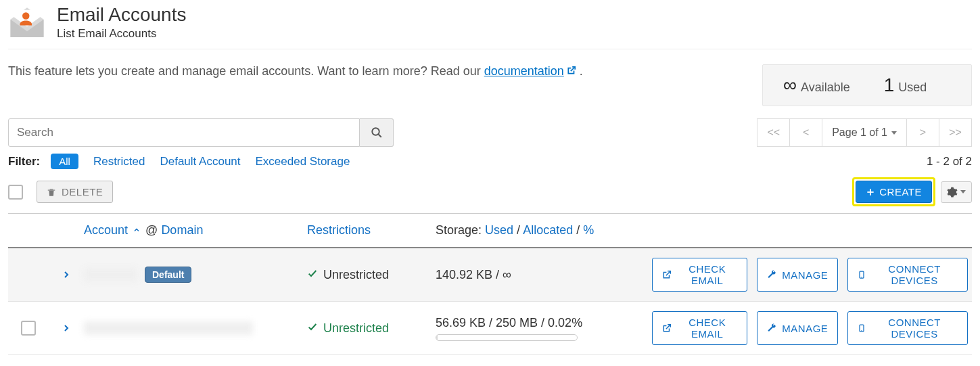 This screenshot has width=980, height=366. What do you see at coordinates (571, 72) in the screenshot?
I see `external-link-icon` at bounding box center [571, 72].